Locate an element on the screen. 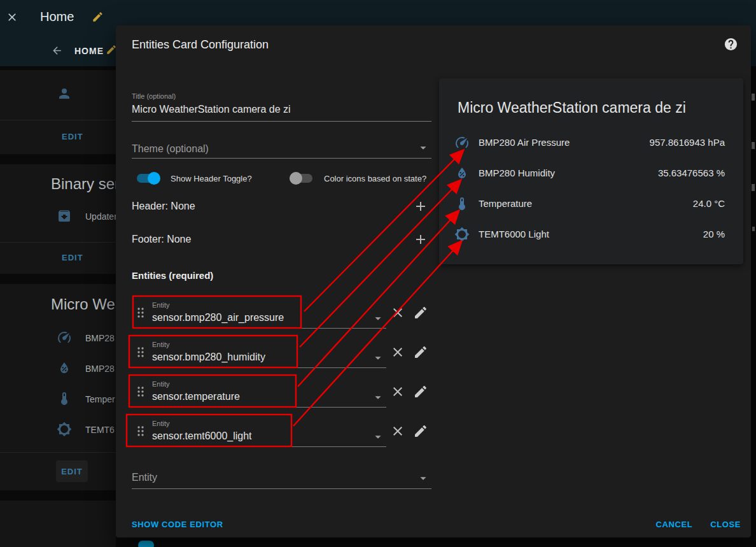  add-entity-field: Entity is located at coordinates (281, 479).